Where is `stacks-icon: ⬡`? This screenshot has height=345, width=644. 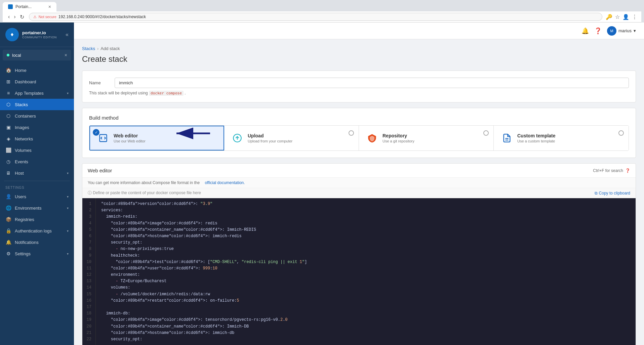
stacks-icon: ⬡ is located at coordinates (8, 104).